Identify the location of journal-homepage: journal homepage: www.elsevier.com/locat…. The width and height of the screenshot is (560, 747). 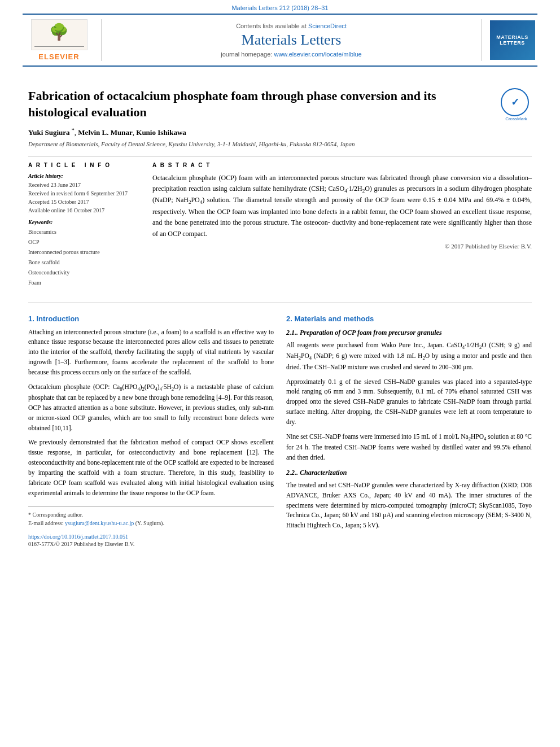
(291, 54).